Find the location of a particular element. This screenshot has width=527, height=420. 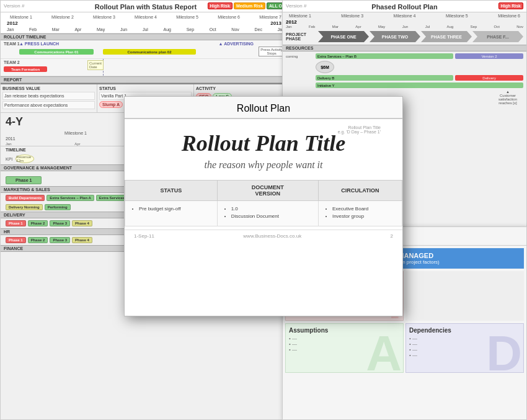

project-phase-row: PROJECT PHASE PHASE ONE PHASE TWO PHASE … is located at coordinates (404, 37).